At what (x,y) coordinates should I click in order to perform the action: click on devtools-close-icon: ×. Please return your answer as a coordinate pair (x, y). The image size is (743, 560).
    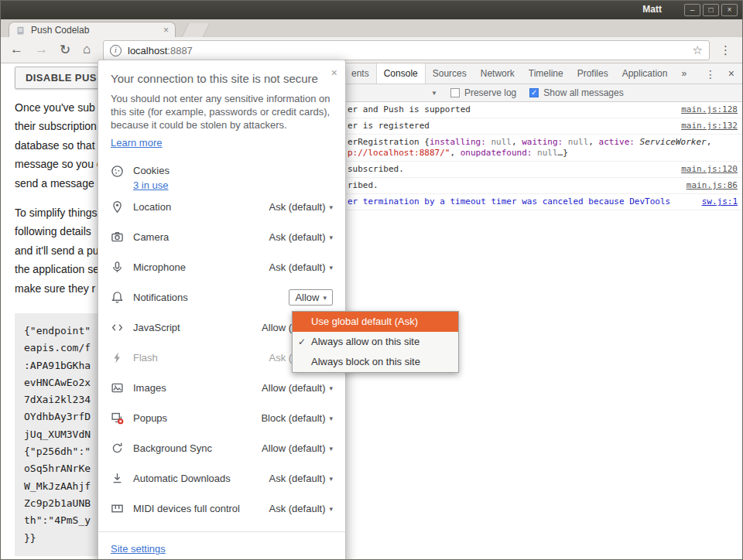
    Looking at the image, I should click on (731, 73).